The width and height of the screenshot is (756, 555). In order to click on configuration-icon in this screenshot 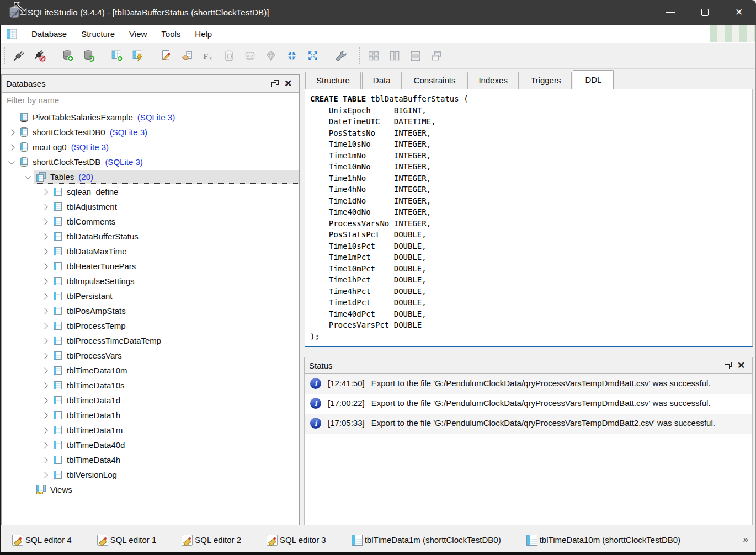, I will do `click(341, 56)`.